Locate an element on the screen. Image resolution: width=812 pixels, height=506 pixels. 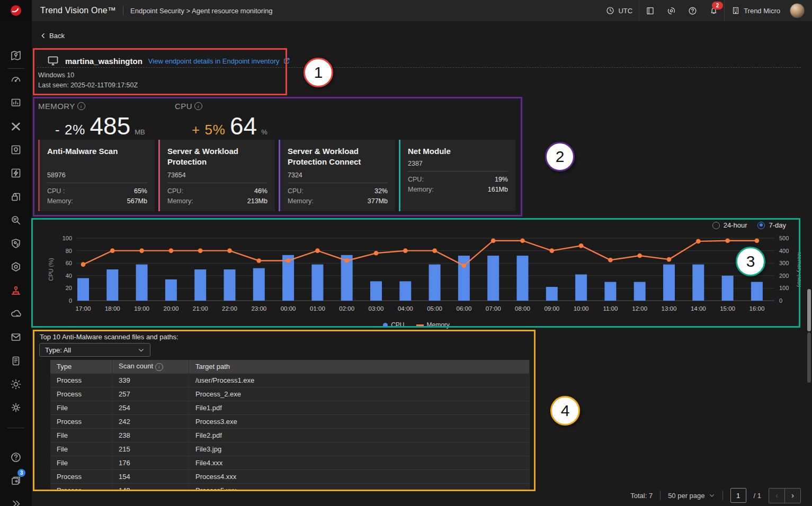
cell-type: Process is located at coordinates (82, 422).